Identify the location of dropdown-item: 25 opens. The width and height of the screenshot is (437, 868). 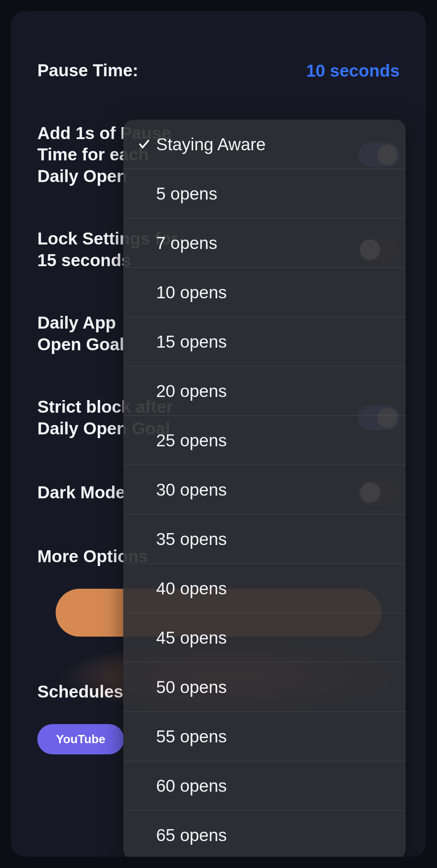
(264, 440).